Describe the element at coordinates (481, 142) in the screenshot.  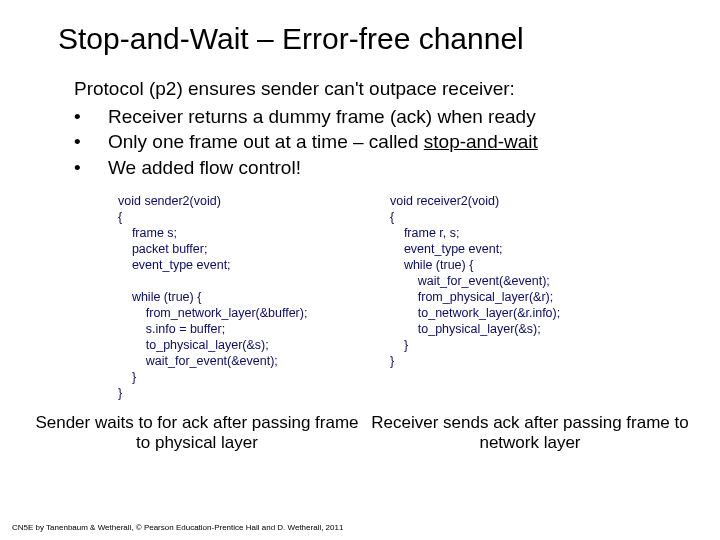
I see `term-stop-and-wait: stop-and-wait` at that location.